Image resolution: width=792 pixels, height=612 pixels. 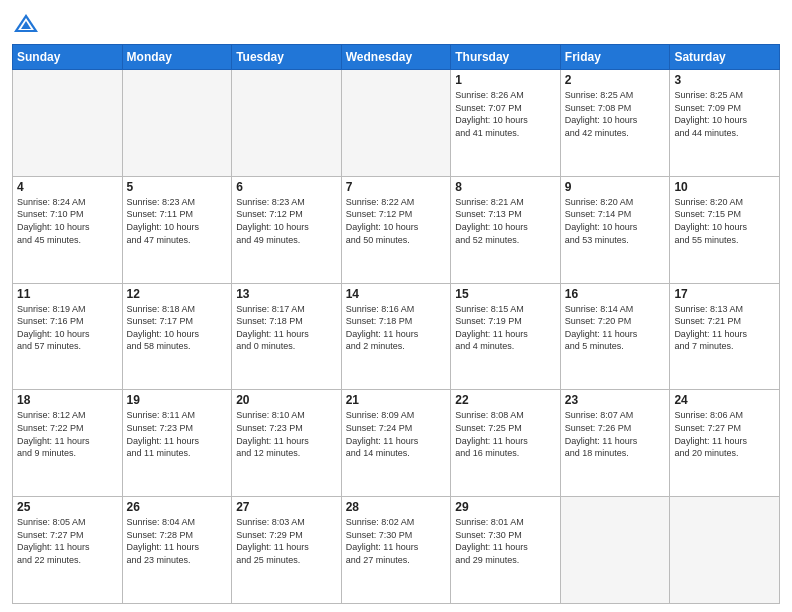 I want to click on calendar-cell: 12Sunrise: 8:18 AM Sunset: 7:17 PM Dayli…, so click(x=177, y=336).